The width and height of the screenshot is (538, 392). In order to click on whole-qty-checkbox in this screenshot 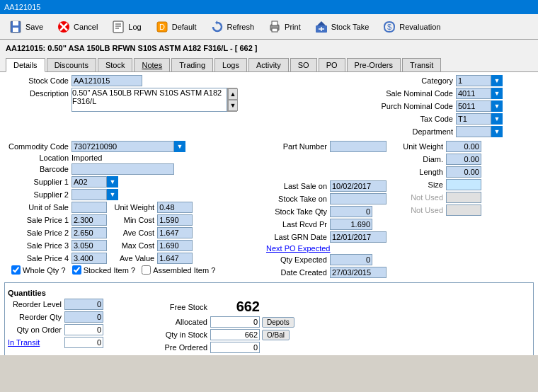, I will do `click(16, 270)`.